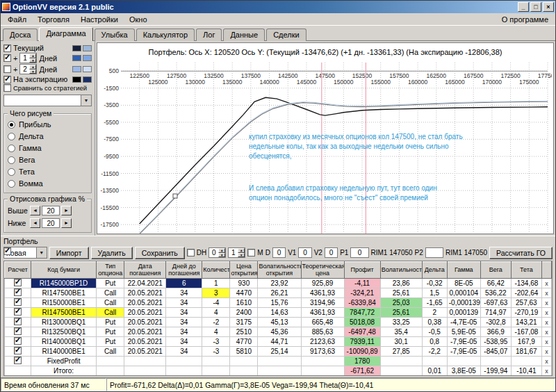 This screenshot has height=392, width=556. What do you see at coordinates (304, 253) in the screenshot?
I see `v1-field: 0` at bounding box center [304, 253].